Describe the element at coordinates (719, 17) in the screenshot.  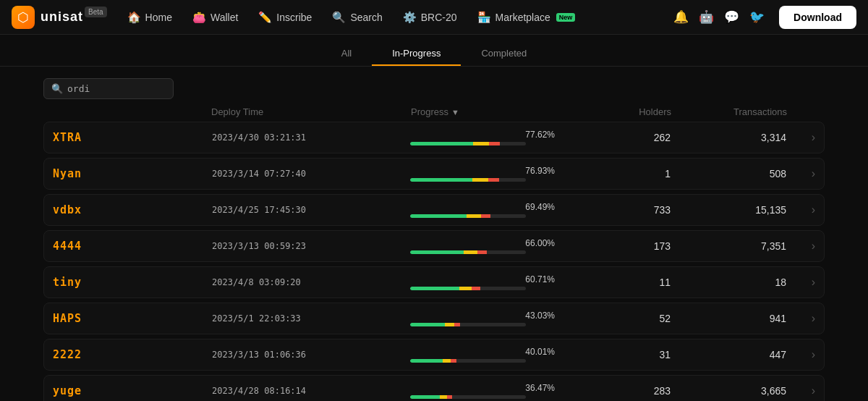
I see `nav-right-icons: 🔔 🤖 💬 🐦` at that location.